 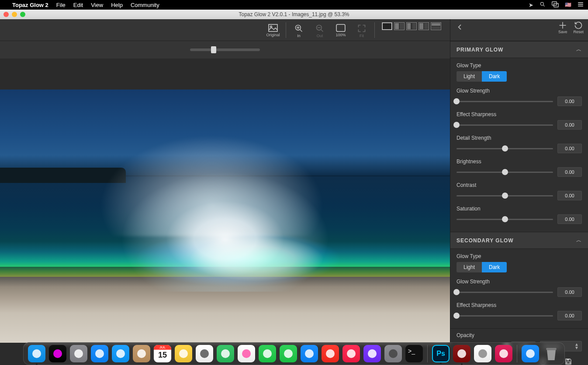 What do you see at coordinates (299, 30) in the screenshot?
I see `zoom-in-button: In` at bounding box center [299, 30].